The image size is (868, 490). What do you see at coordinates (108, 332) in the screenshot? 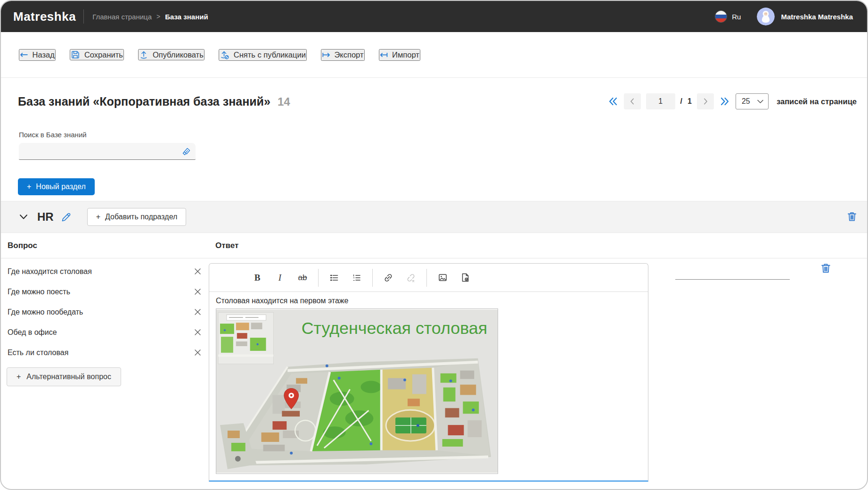
I see `question-item: Обед в офисе` at bounding box center [108, 332].